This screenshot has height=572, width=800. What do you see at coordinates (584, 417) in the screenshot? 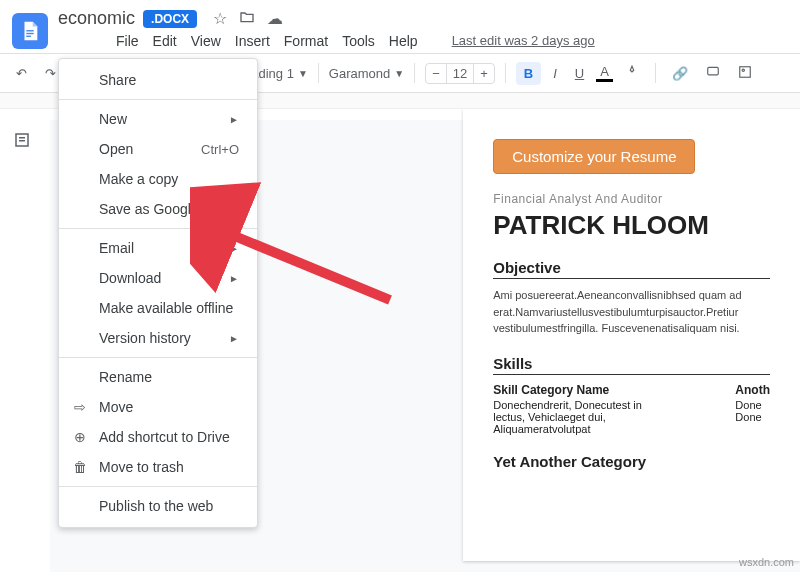
I see `skill1-body: Donechendrerit, Donecutest in lectus, Ve…` at bounding box center [584, 417].